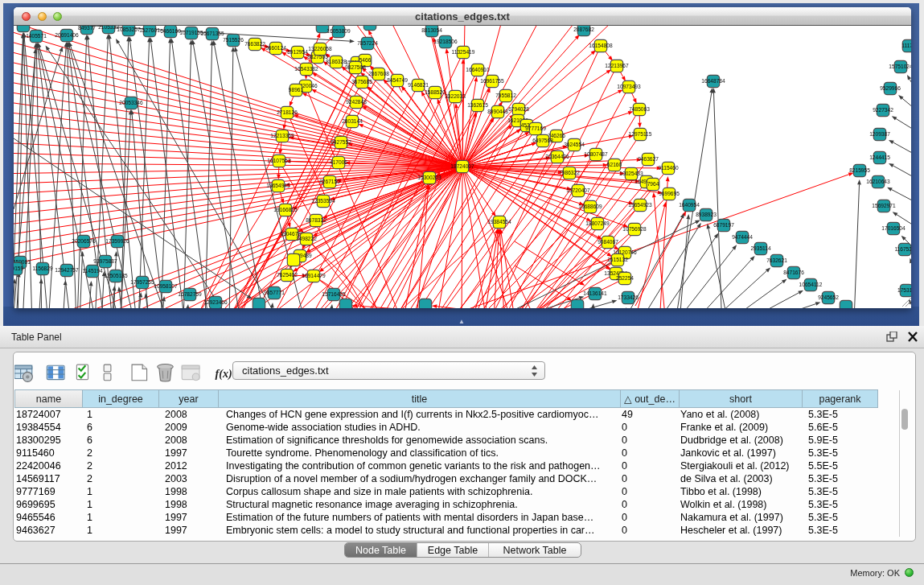 This screenshot has width=924, height=585. Describe the element at coordinates (341, 142) in the screenshot. I see `svg-text: 8427552` at that location.